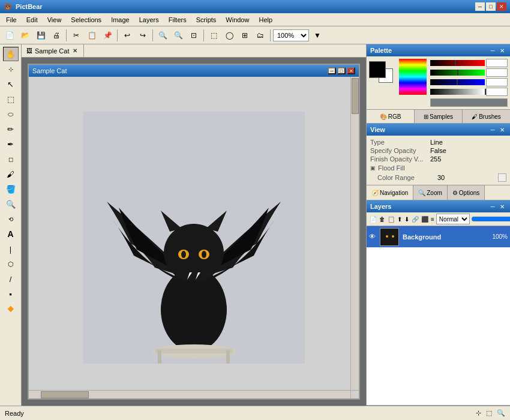  I want to click on menu-item-filters: Filters, so click(178, 20).